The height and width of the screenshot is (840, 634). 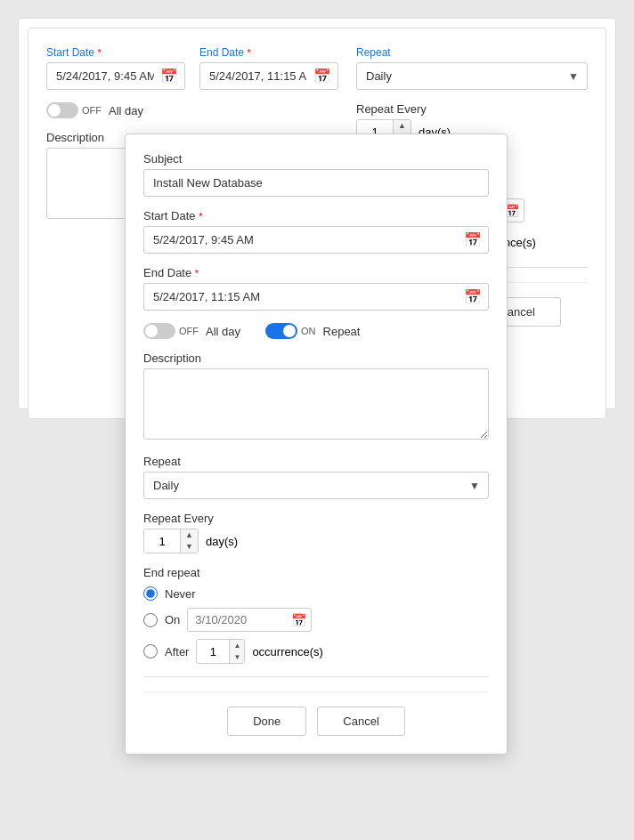 I want to click on modal-end-repeat-label: End repeat, so click(x=316, y=573).